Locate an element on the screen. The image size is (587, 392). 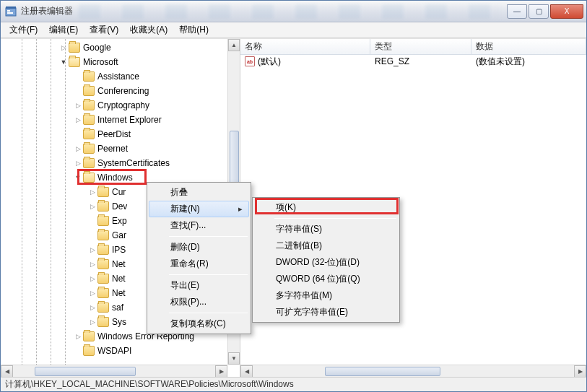
tree-item-label: Gar is located at coordinates (119, 235).